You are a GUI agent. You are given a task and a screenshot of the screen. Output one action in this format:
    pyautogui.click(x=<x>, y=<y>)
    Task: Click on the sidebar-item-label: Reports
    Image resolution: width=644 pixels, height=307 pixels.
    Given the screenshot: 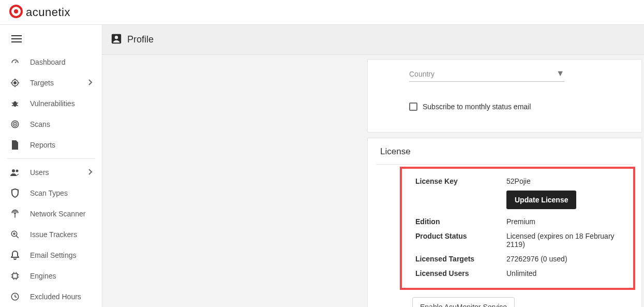 What is the action you would take?
    pyautogui.click(x=61, y=145)
    